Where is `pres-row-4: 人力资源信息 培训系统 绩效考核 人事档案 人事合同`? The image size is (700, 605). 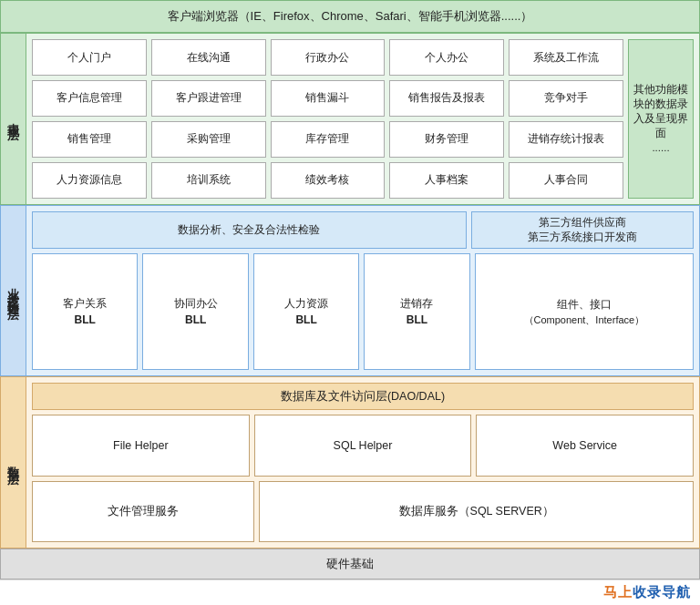 pres-row-4: 人力资源信息 培训系统 绩效考核 人事档案 人事合同 is located at coordinates (328, 180).